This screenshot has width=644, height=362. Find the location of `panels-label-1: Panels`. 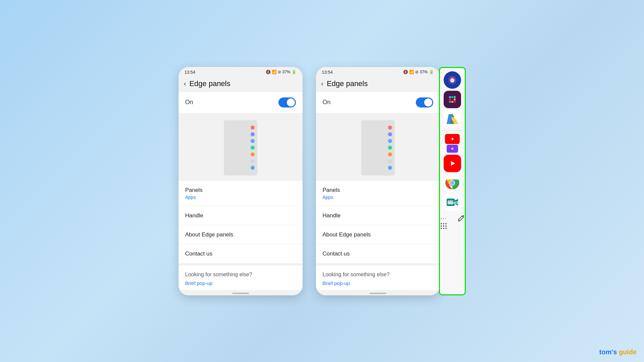

panels-label-1: Panels is located at coordinates (241, 190).